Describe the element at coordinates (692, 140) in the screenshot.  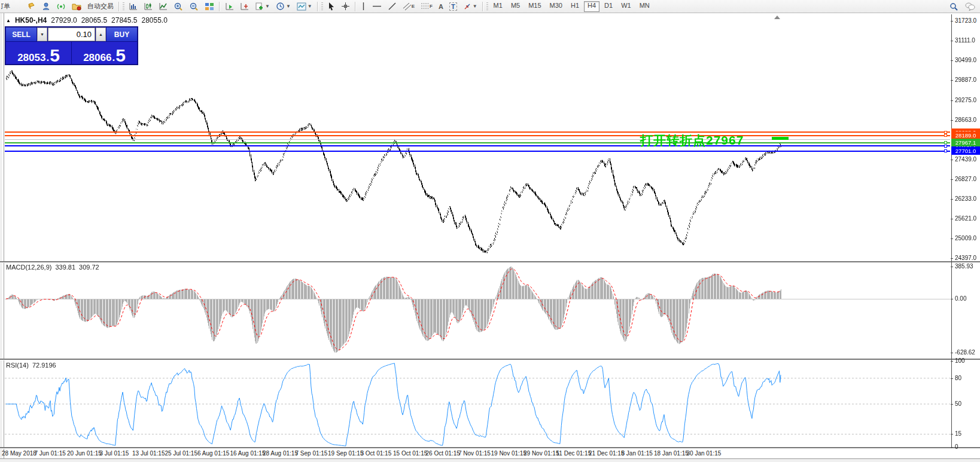
I see `annotation-text: 打开转折点27967` at that location.